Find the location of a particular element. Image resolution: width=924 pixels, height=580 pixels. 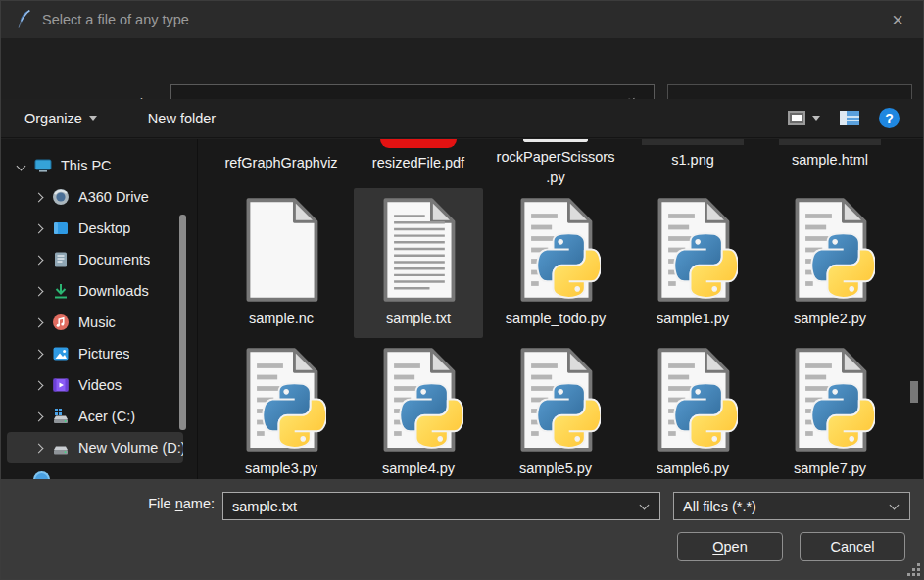

help-button: ? is located at coordinates (890, 118).